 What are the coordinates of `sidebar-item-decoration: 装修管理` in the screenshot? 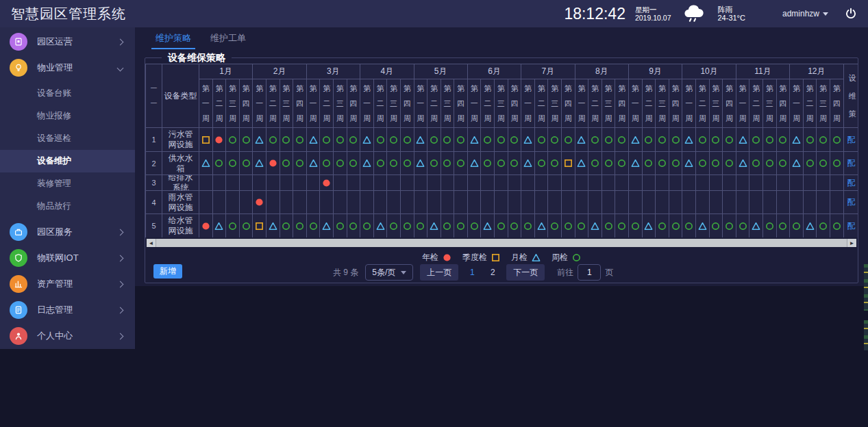 It's located at (67, 183).